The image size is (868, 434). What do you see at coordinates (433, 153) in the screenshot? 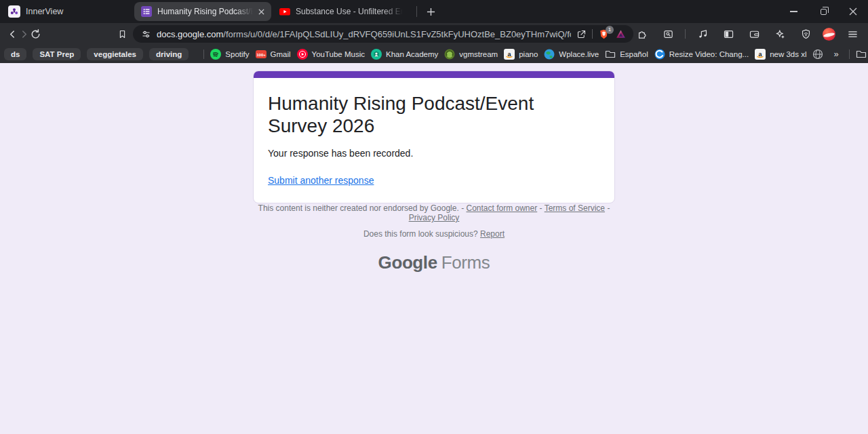
I see `response-recorded-message: Your response has been recorded.` at bounding box center [433, 153].